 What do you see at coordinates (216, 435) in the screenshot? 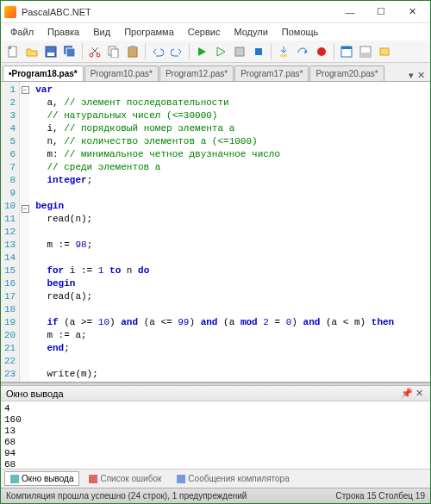
I see `output-body: 416013689468` at bounding box center [216, 435].